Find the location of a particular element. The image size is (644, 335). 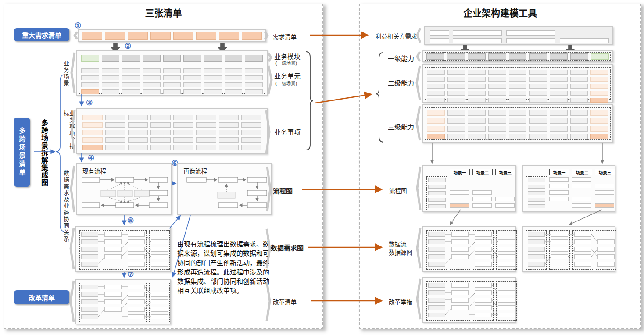

multi-scene-list-button: 多跨场景清单 is located at coordinates (22, 152).